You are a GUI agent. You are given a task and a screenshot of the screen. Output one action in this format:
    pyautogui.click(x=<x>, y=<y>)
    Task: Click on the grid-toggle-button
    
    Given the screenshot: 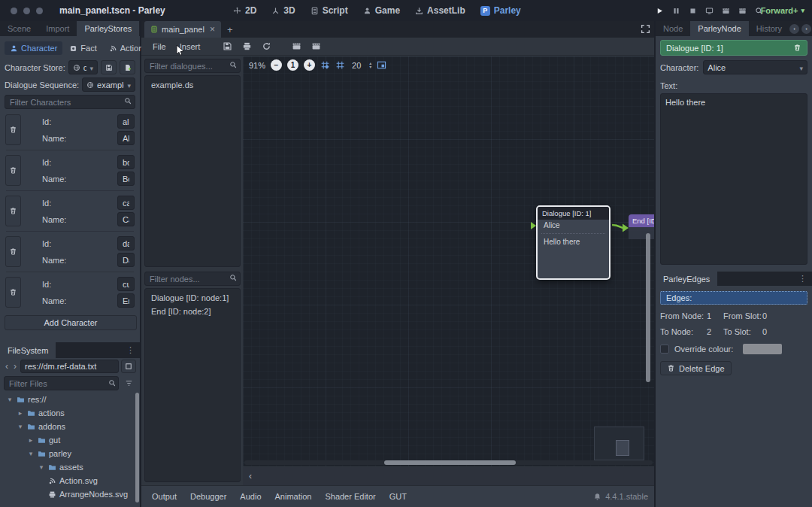 What is the action you would take?
    pyautogui.click(x=340, y=65)
    